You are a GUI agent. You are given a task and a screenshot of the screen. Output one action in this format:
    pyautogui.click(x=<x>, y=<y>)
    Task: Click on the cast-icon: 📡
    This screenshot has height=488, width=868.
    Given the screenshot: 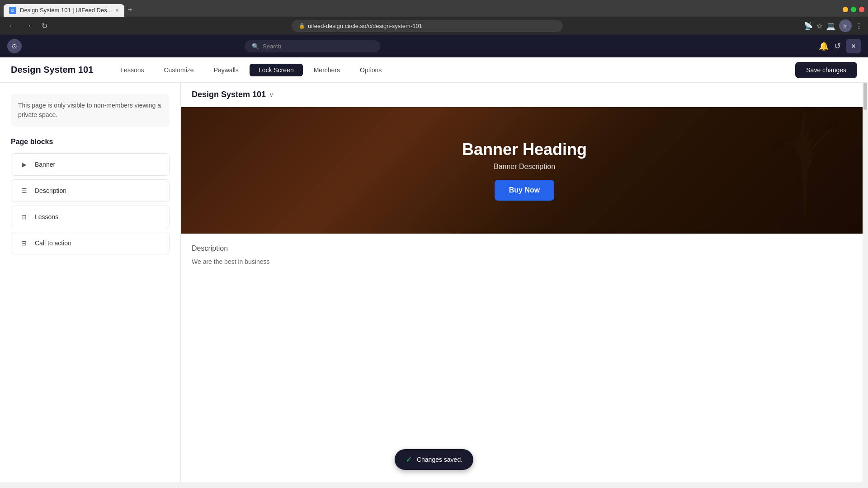 What is the action you would take?
    pyautogui.click(x=808, y=26)
    